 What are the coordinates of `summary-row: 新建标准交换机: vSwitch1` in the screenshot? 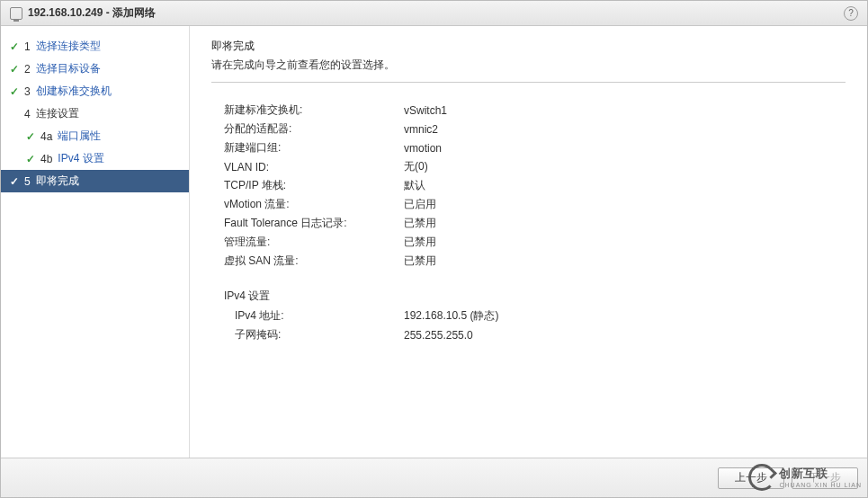 It's located at (534, 110).